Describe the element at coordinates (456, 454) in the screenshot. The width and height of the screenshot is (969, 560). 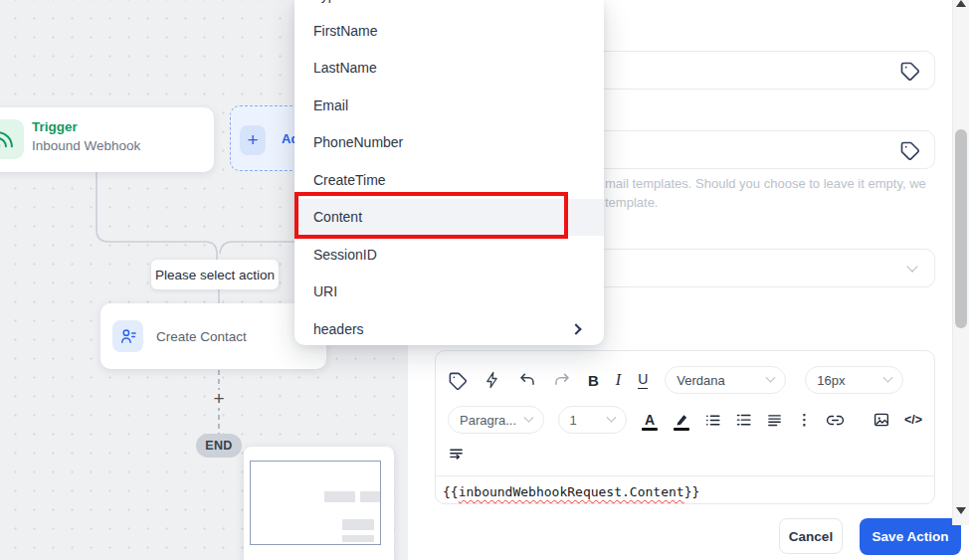
I see `text-direction-icon` at that location.